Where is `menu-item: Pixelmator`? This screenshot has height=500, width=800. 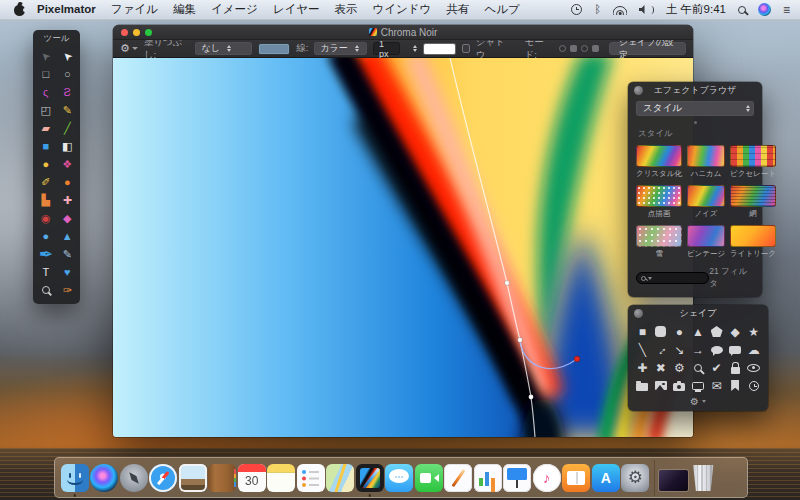
menu-item: Pixelmator is located at coordinates (66, 9).